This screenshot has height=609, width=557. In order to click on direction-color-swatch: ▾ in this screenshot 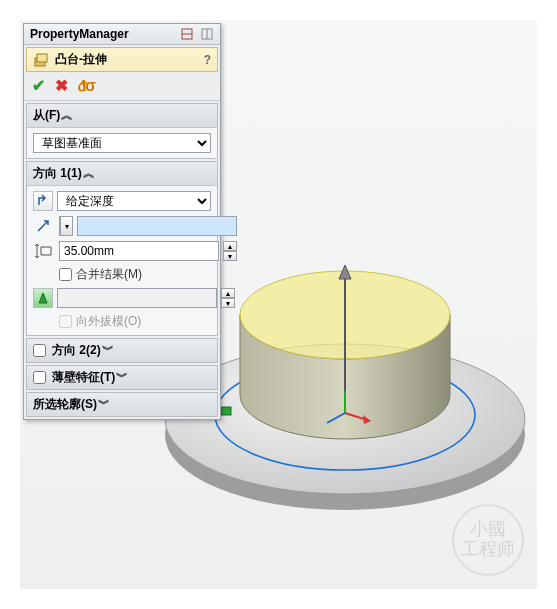, I will do `click(66, 226)`.